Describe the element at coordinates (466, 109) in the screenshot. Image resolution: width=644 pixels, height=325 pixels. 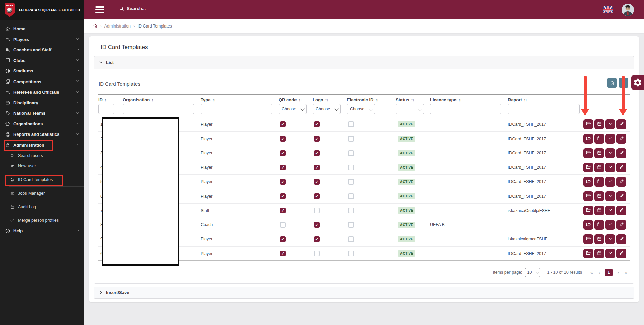
I see `filter-input-licence` at that location.